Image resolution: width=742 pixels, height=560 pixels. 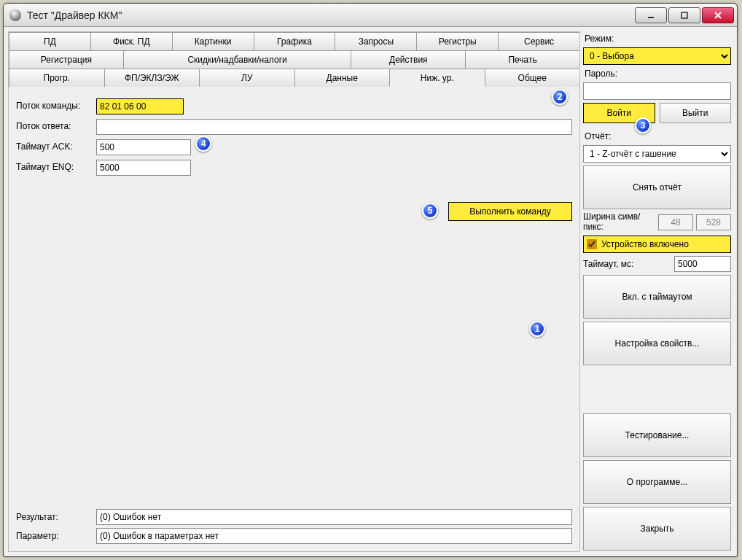 What do you see at coordinates (458, 41) in the screenshot?
I see `tab-registers: Регистры` at bounding box center [458, 41].